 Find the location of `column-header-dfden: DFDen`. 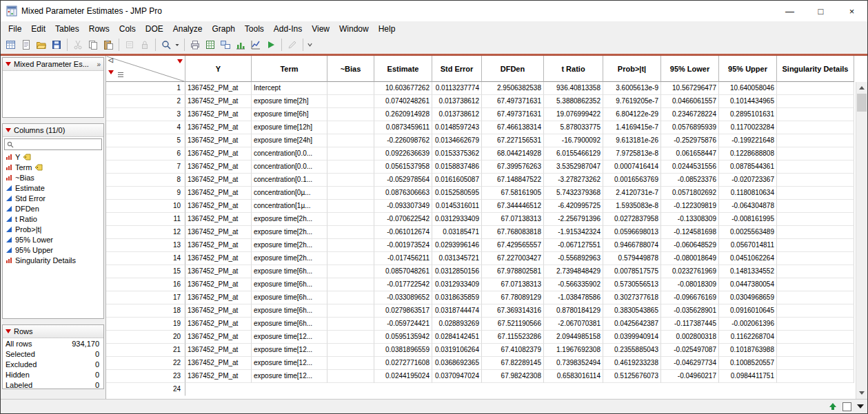

column-header-dfden: DFDen is located at coordinates (513, 69).